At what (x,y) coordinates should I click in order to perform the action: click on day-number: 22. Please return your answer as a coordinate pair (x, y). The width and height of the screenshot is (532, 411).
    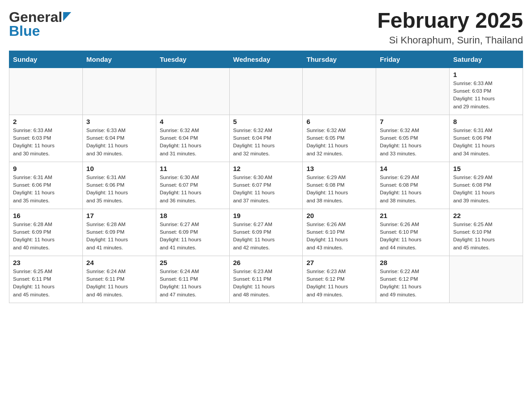
    Looking at the image, I should click on (486, 216).